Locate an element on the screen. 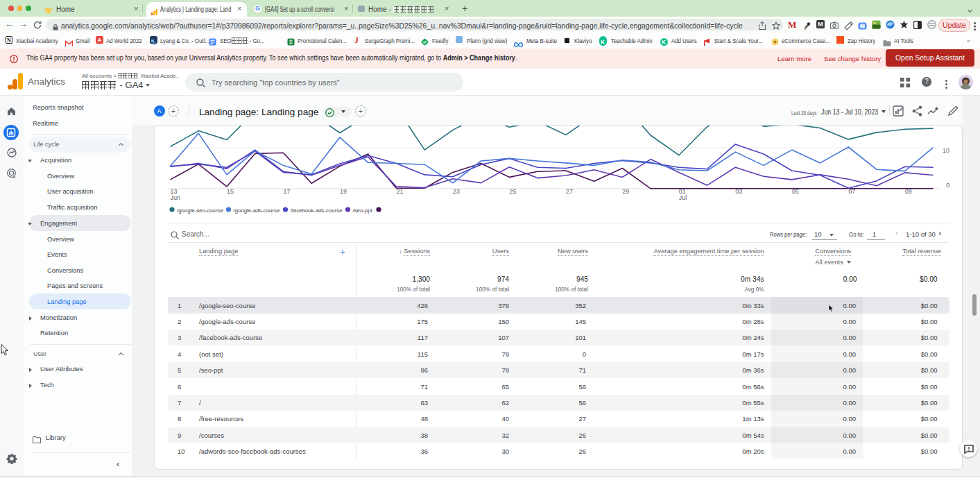 The width and height of the screenshot is (980, 478). svg-text: 21 is located at coordinates (399, 191).